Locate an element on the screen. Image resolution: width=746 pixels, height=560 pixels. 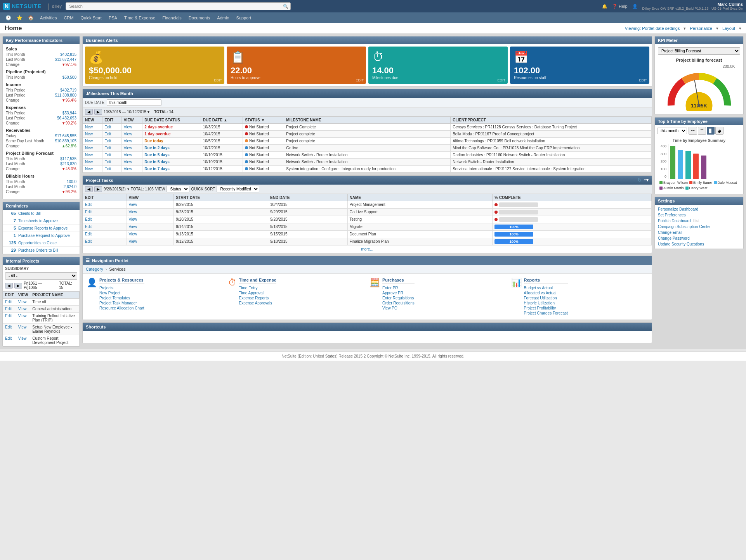
nav-activities: Activities is located at coordinates (48, 18).